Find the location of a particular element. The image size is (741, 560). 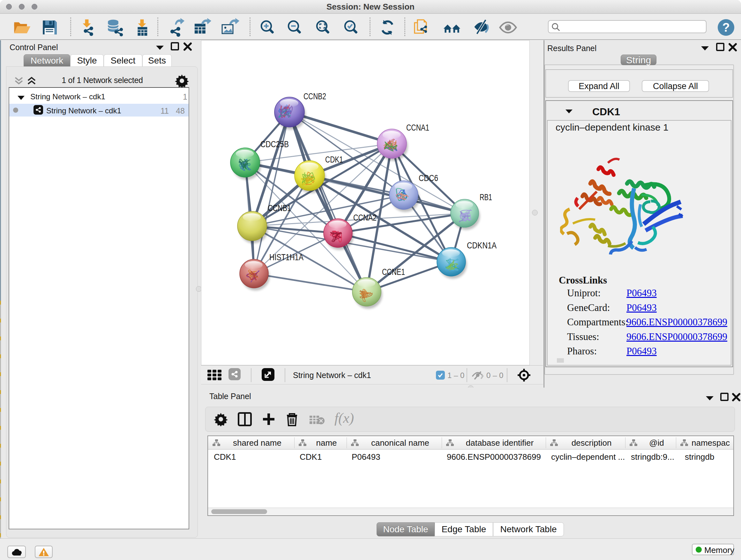

svg-text: CDKN1A is located at coordinates (482, 245).